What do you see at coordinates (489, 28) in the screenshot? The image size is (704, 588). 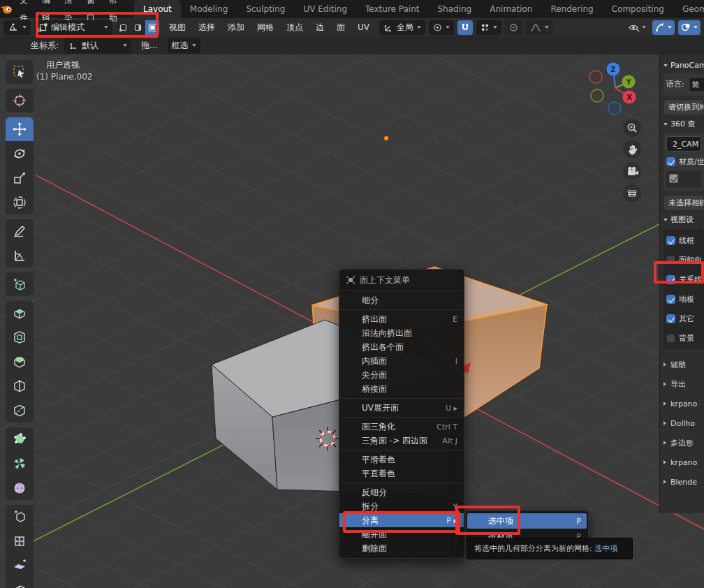 I see `snap-settings-dropdown` at bounding box center [489, 28].